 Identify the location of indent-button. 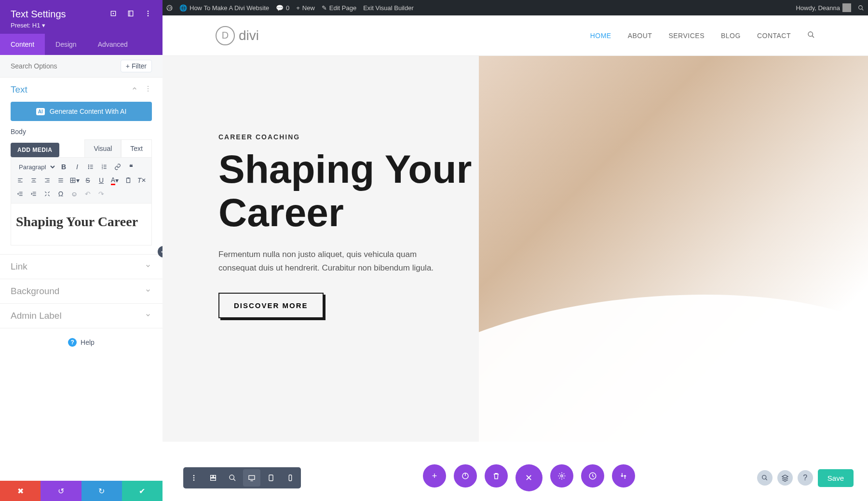
(34, 194).